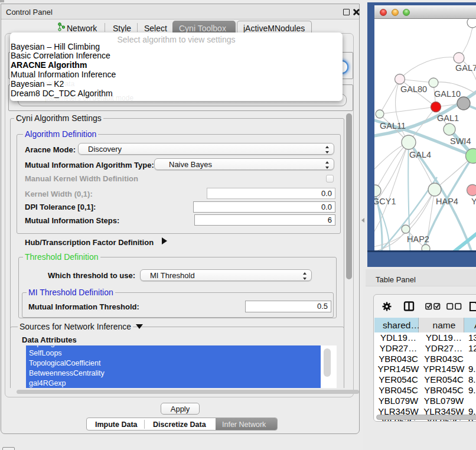  Describe the element at coordinates (465, 68) in the screenshot. I see `svg-text: GAL7` at that location.